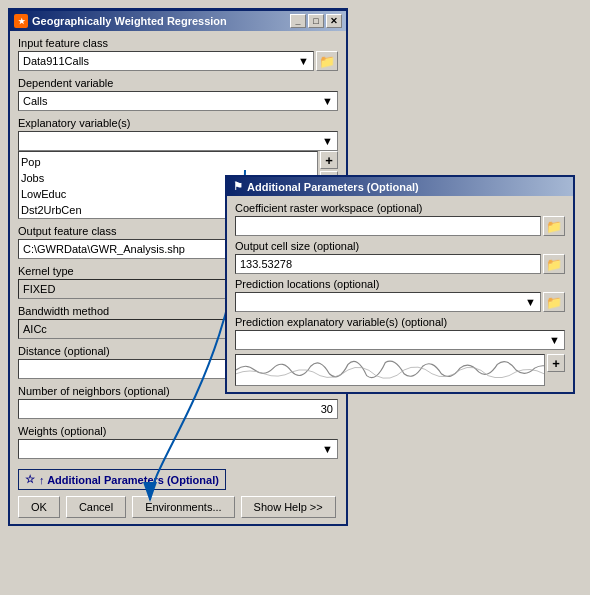 The height and width of the screenshot is (595, 590). I want to click on title-bar-left: ★ Geographically Weighted Regression, so click(120, 21).